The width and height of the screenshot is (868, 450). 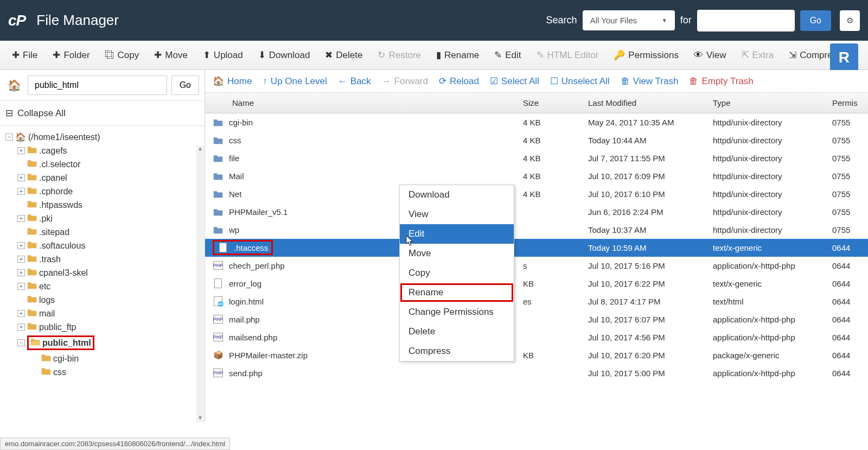 What do you see at coordinates (355, 81) in the screenshot?
I see `back-button: ←Back` at bounding box center [355, 81].